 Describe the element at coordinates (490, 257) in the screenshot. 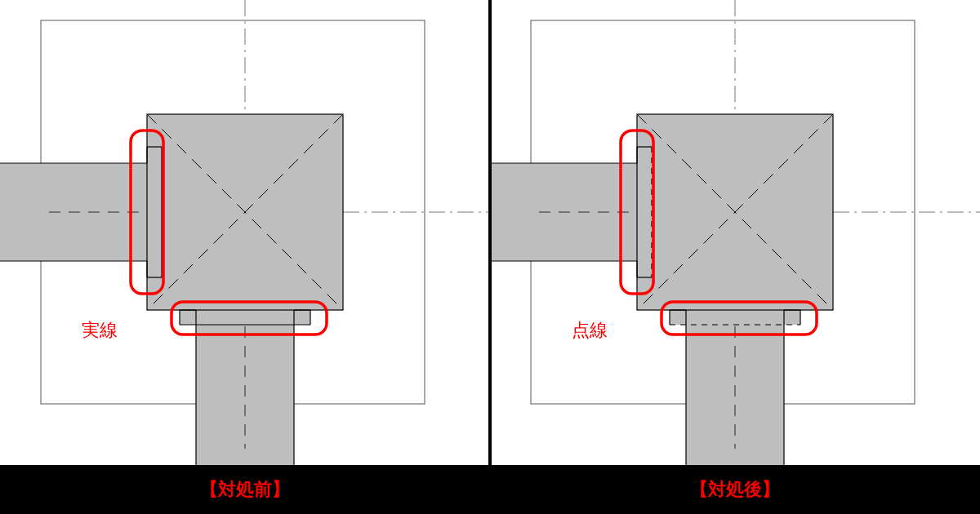

I see `panel-divider` at that location.